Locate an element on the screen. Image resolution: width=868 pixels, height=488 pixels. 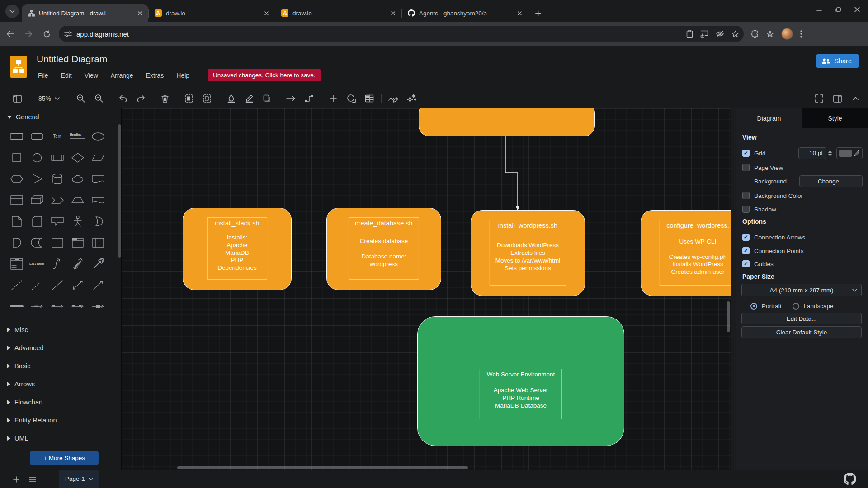
connection-points-checkbox is located at coordinates (746, 251).